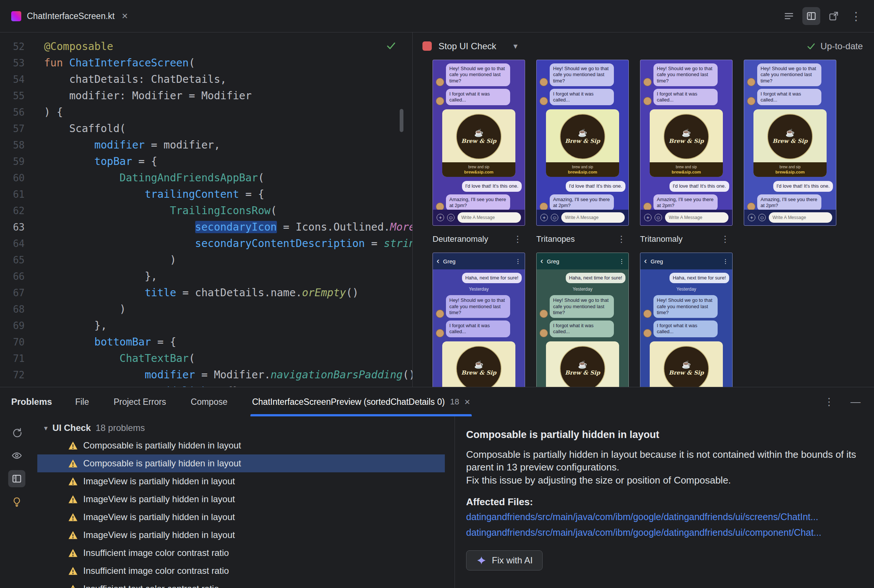 The image size is (874, 588). Describe the element at coordinates (643, 46) in the screenshot. I see `ui-check-toolbar: Stop UI Check ▾ Up-to-date` at that location.